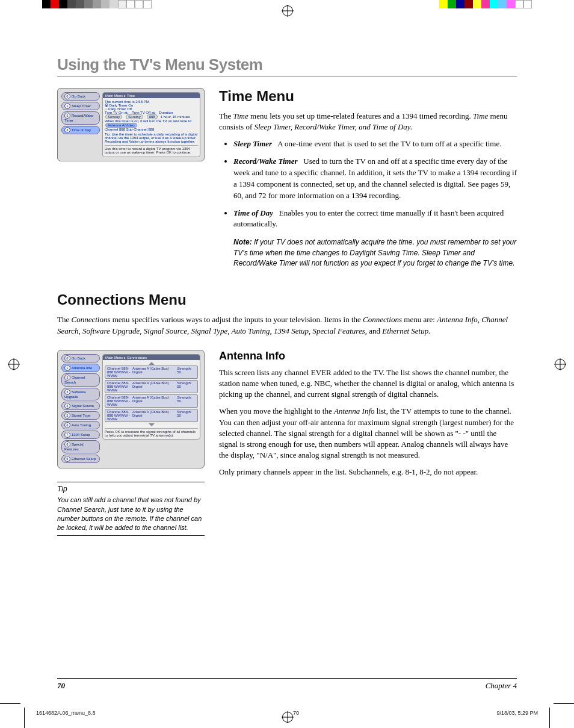 The image size is (574, 728). I want to click on chapter-label: Chapter 4, so click(501, 686).